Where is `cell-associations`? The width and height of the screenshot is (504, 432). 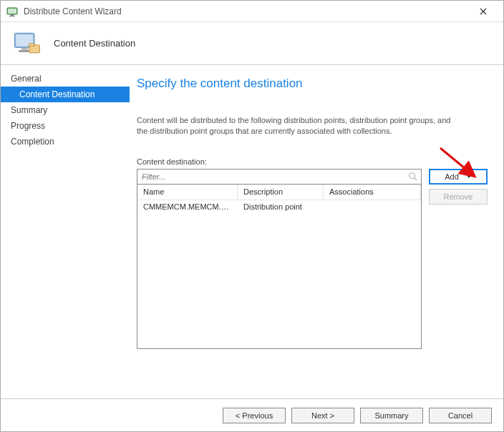 cell-associations is located at coordinates (372, 207).